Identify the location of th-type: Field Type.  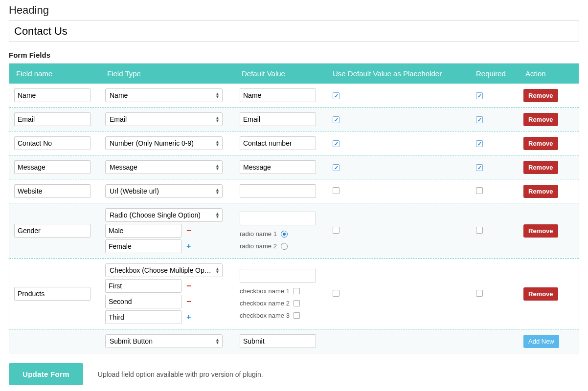
(169, 73).